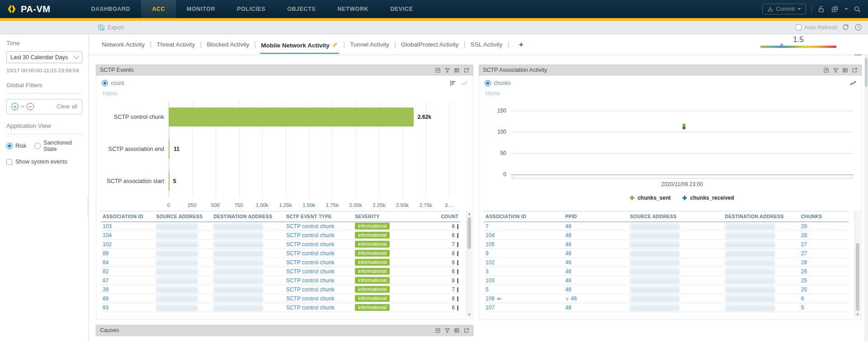 Image resolution: width=868 pixels, height=342 pixels. Describe the element at coordinates (16, 146) in the screenshot. I see `risk-radio-option: Risk` at that location.